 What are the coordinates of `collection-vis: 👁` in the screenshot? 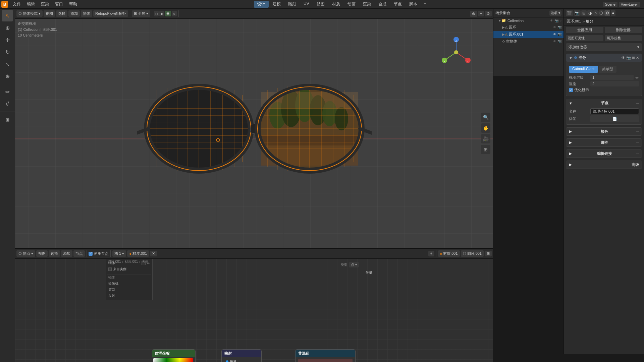 It's located at (552, 21).